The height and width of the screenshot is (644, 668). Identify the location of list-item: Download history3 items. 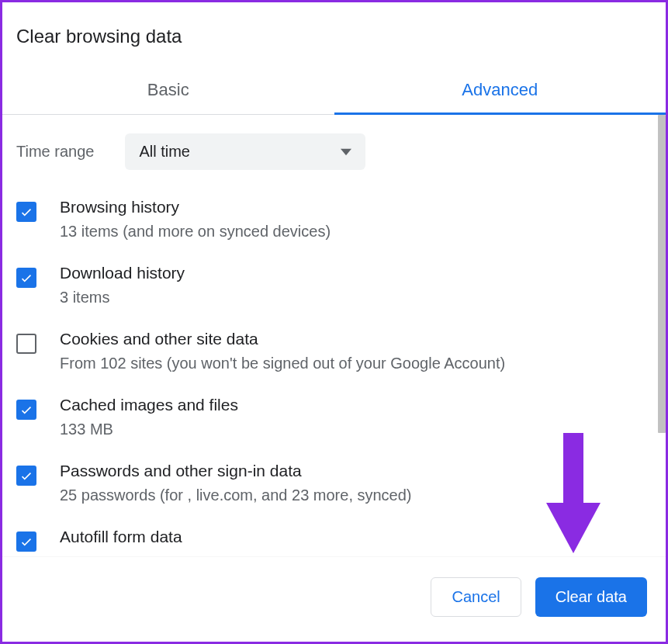
(337, 287).